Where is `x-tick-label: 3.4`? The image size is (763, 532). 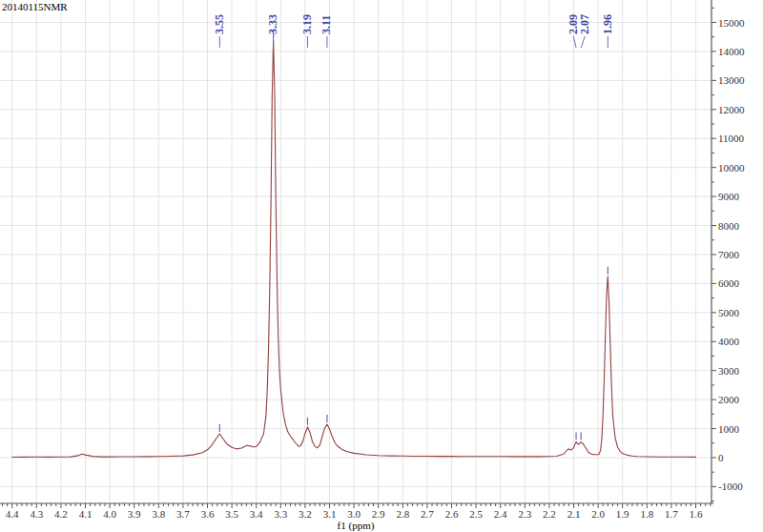
x-tick-label: 3.4 is located at coordinates (257, 514).